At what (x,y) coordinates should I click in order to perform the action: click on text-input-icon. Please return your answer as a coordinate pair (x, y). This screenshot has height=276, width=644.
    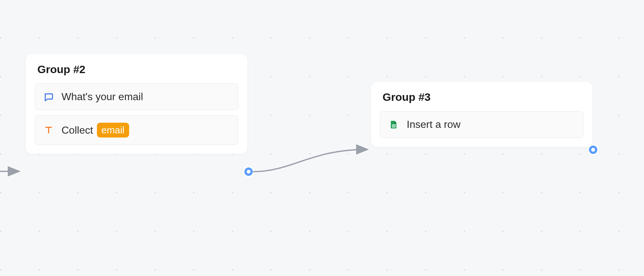
    Looking at the image, I should click on (49, 130).